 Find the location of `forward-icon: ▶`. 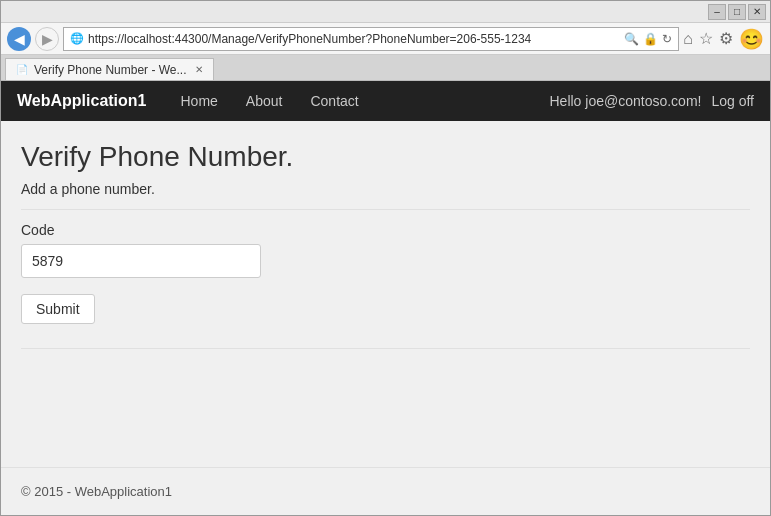

forward-icon: ▶ is located at coordinates (48, 39).